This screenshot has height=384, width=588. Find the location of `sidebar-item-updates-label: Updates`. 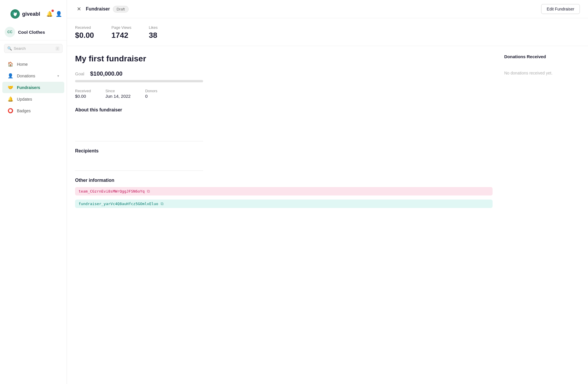

sidebar-item-updates-label: Updates is located at coordinates (24, 99).